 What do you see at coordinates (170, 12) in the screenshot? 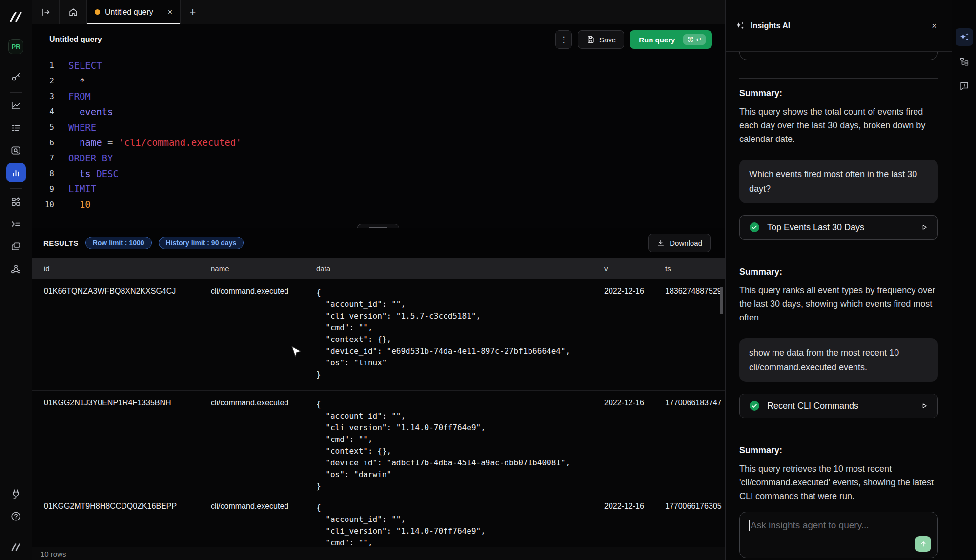
I see `tab-close-icon: ×` at bounding box center [170, 12].